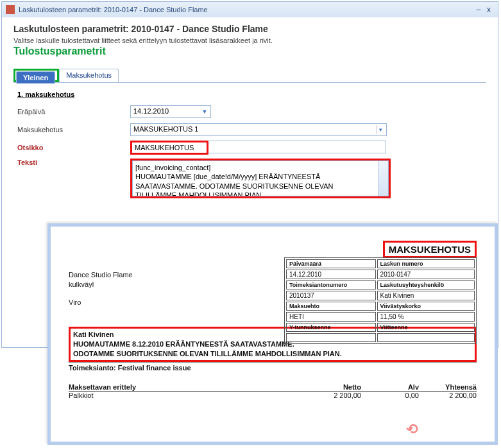 The image size is (501, 448). I want to click on hdr-assign: Toimeksiantonumero, so click(331, 285).